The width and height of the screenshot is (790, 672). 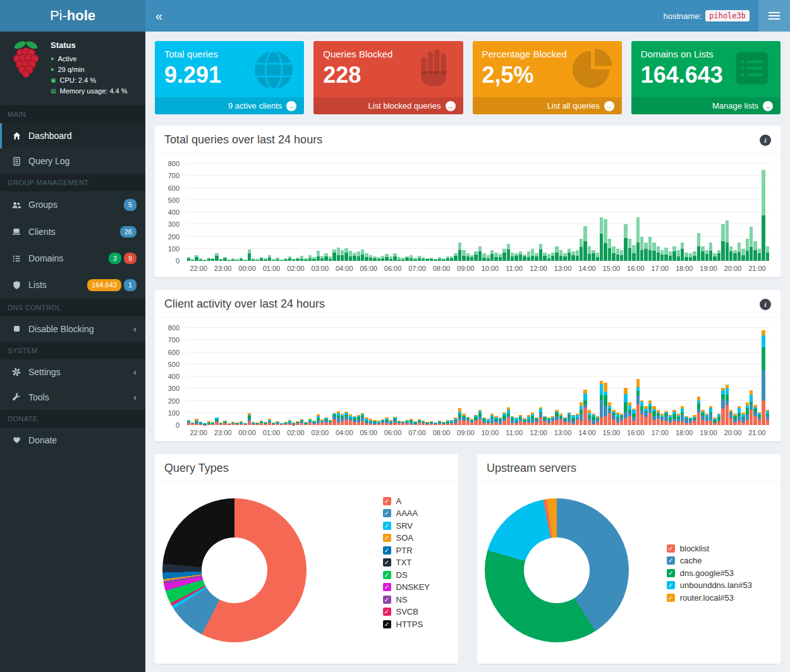 What do you see at coordinates (234, 570) in the screenshot?
I see `query-types-donut` at bounding box center [234, 570].